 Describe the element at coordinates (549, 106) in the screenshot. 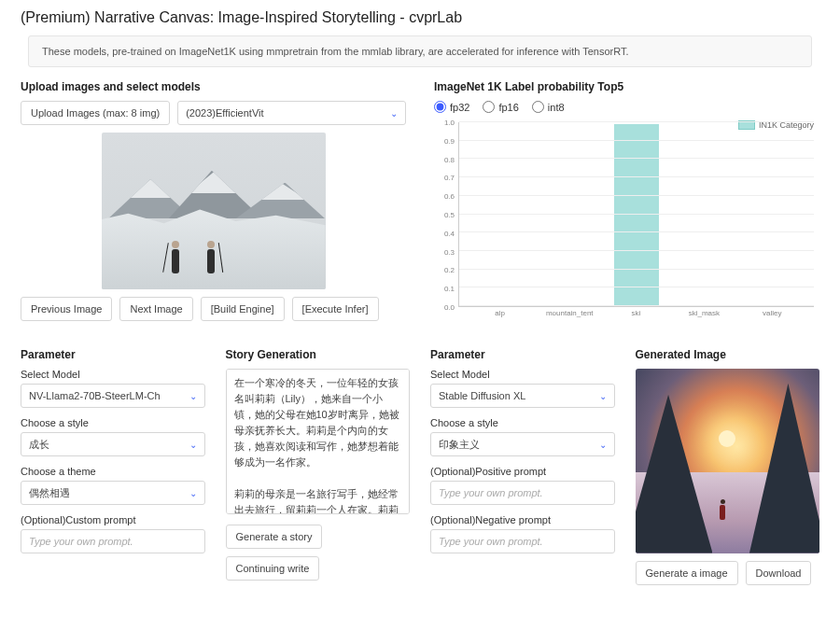

I see `precision-radio-int8: int8` at that location.